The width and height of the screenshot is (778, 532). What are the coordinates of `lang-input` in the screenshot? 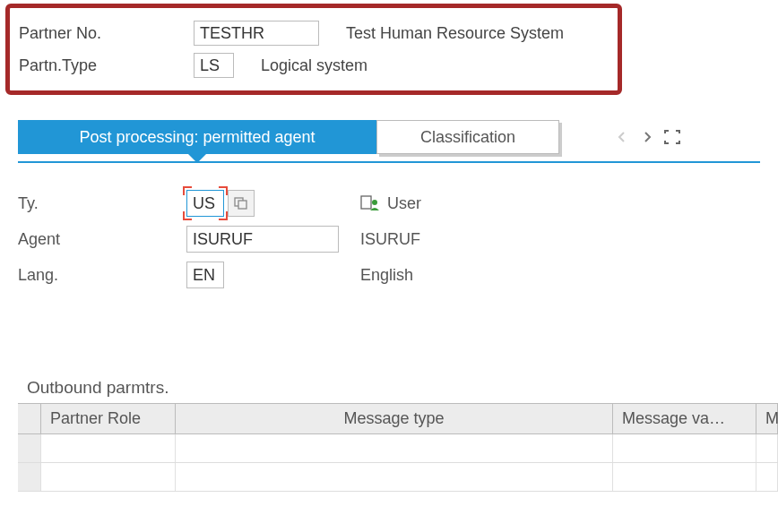 It's located at (205, 275).